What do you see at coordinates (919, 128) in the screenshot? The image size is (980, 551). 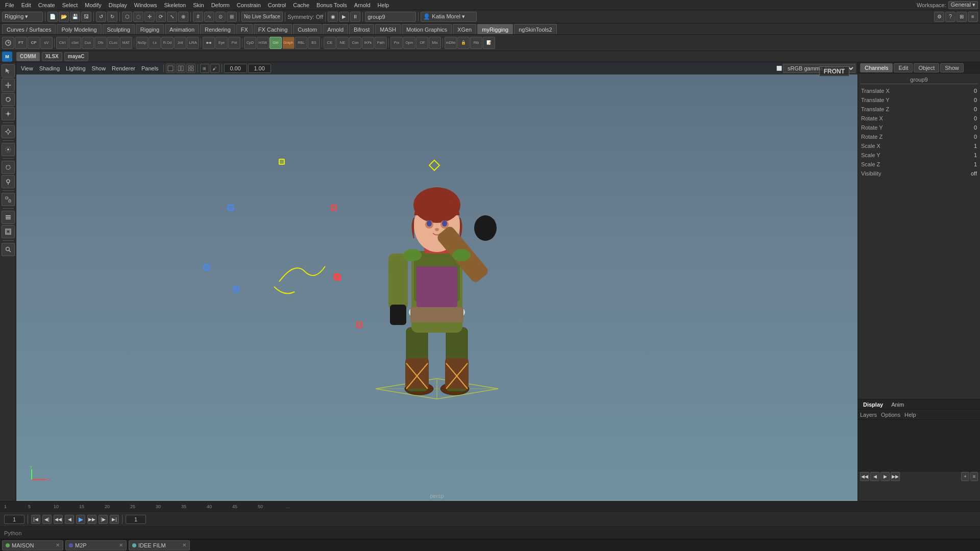 I see `ch-rotate-y: Rotate Y 0` at bounding box center [919, 128].